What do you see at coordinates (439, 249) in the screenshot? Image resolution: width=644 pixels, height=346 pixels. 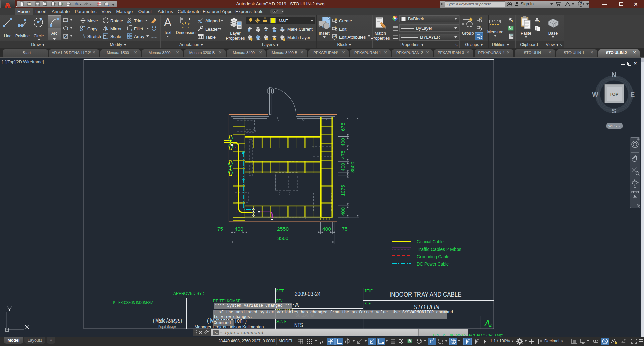 I see `svg-text: Traffic Cables 2 Mbps` at bounding box center [439, 249].